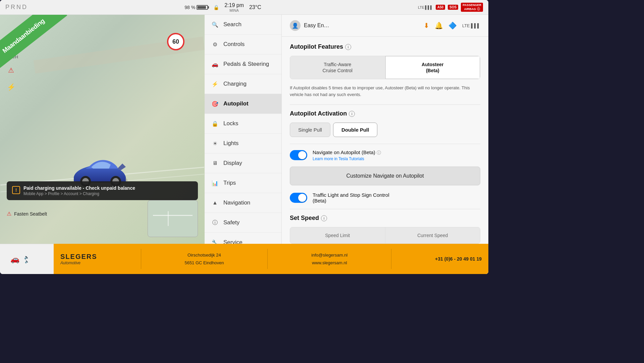 This screenshot has height=363, width=644. I want to click on sidebar-label-service: Service, so click(233, 241).